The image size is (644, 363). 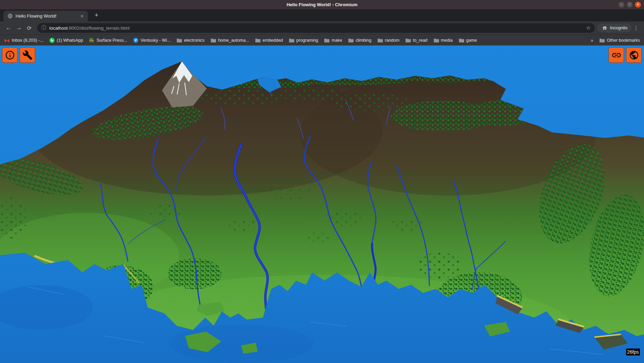 I want to click on fps-counter: 26fps, so click(x=633, y=352).